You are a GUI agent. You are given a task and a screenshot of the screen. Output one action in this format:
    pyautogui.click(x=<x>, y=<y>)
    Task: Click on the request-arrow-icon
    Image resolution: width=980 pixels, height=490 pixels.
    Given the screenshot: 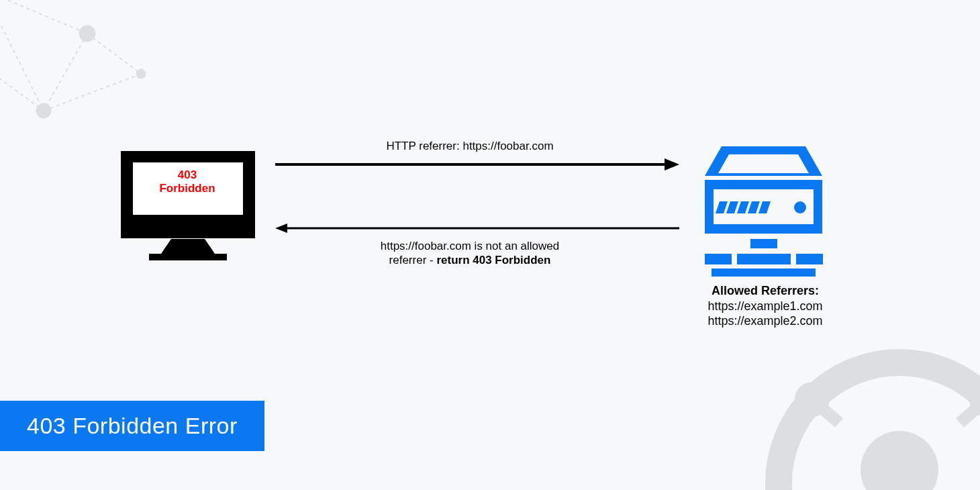 What is the action you would take?
    pyautogui.click(x=477, y=164)
    